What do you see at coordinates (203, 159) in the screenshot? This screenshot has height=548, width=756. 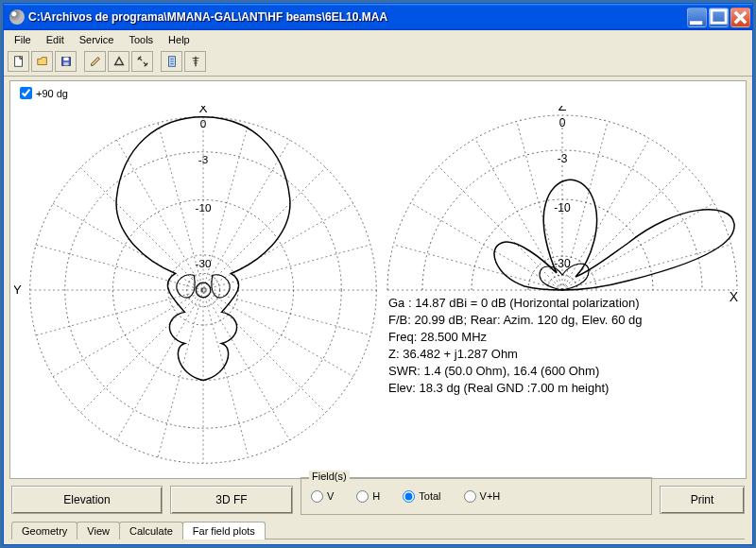 I see `ring-label-3: -3` at bounding box center [203, 159].